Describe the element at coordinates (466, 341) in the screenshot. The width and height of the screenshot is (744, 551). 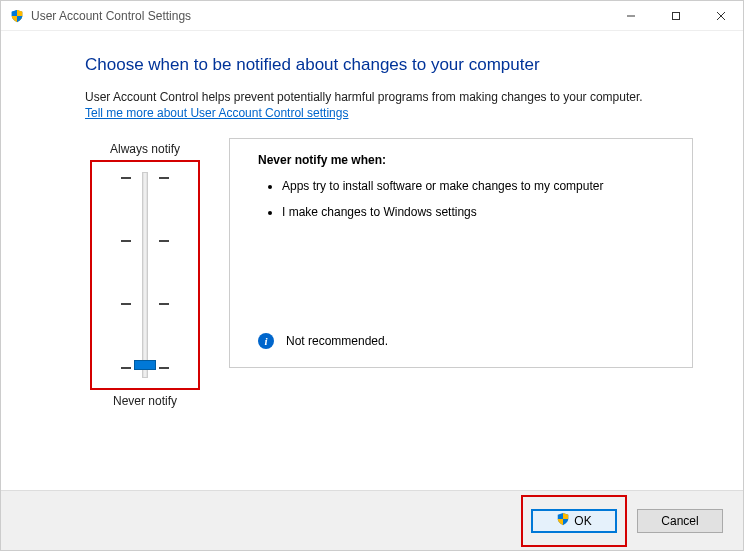
I see `recommendation-row: i Not recommended.` at that location.